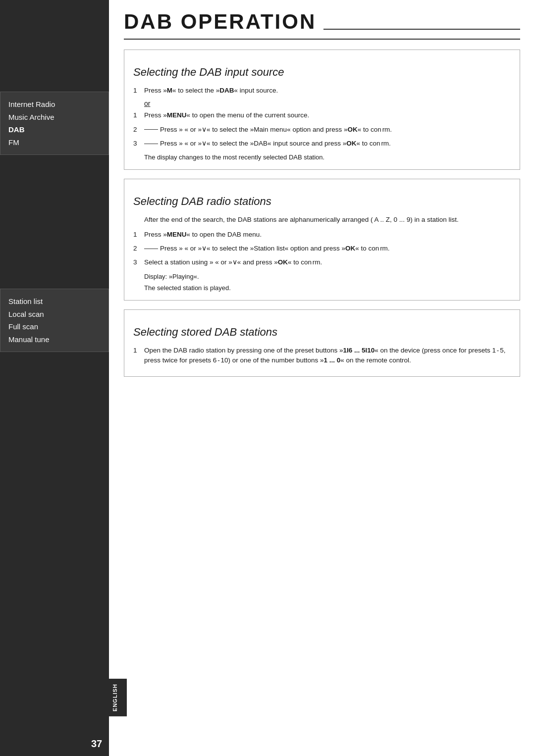 This screenshot has height=756, width=535. Describe the element at coordinates (327, 355) in the screenshot. I see `step-text: Open the DAB radio station by pressing o…` at that location.